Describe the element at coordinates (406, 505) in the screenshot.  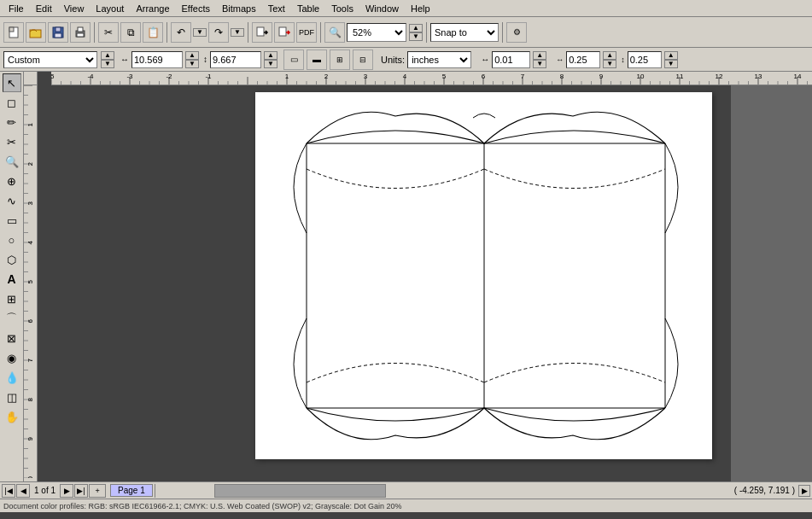
I see `info-bar: Document color profiles: RGB: sRGB IEC61…` at that location.